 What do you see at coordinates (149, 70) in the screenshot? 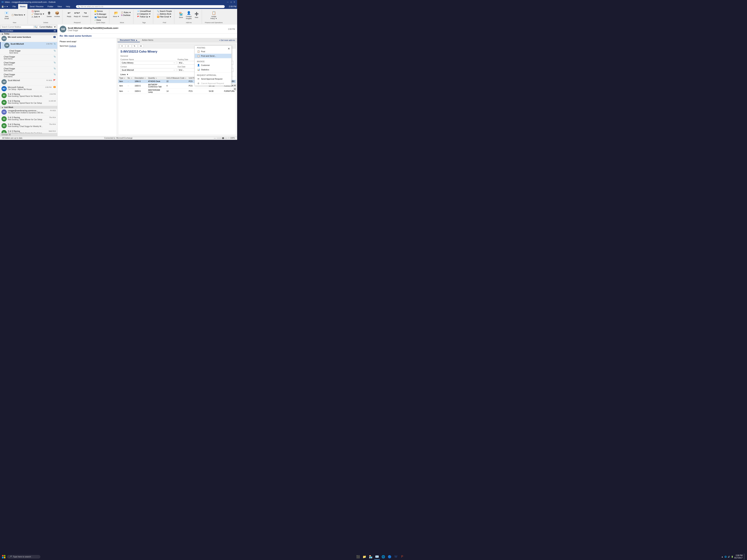
I see `contact-input: Scott Mitchell —` at bounding box center [149, 70].